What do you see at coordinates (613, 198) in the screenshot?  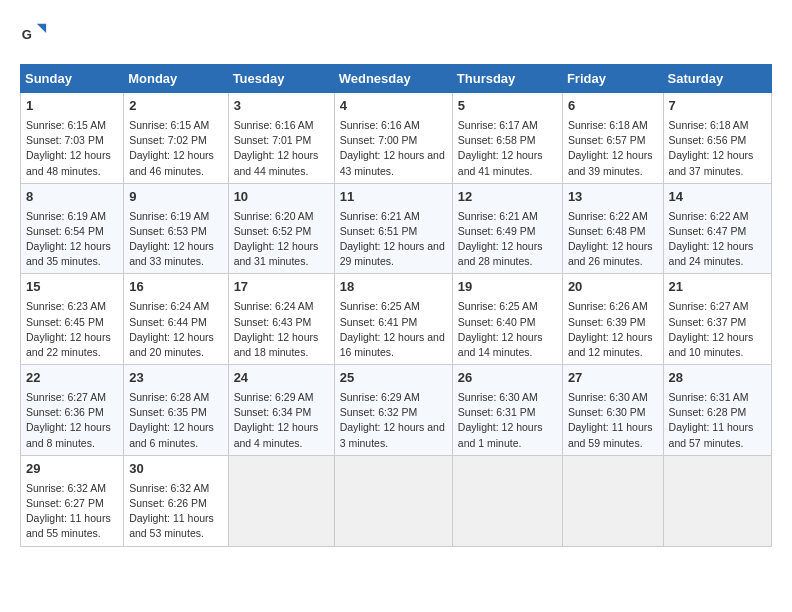 I see `day-number: 13` at bounding box center [613, 198].